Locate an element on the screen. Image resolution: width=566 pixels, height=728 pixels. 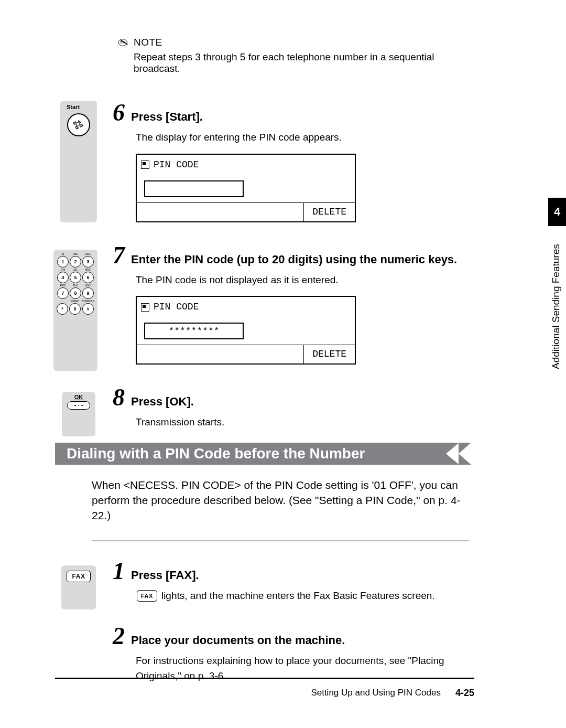
step-number: 7 is located at coordinates (118, 255).